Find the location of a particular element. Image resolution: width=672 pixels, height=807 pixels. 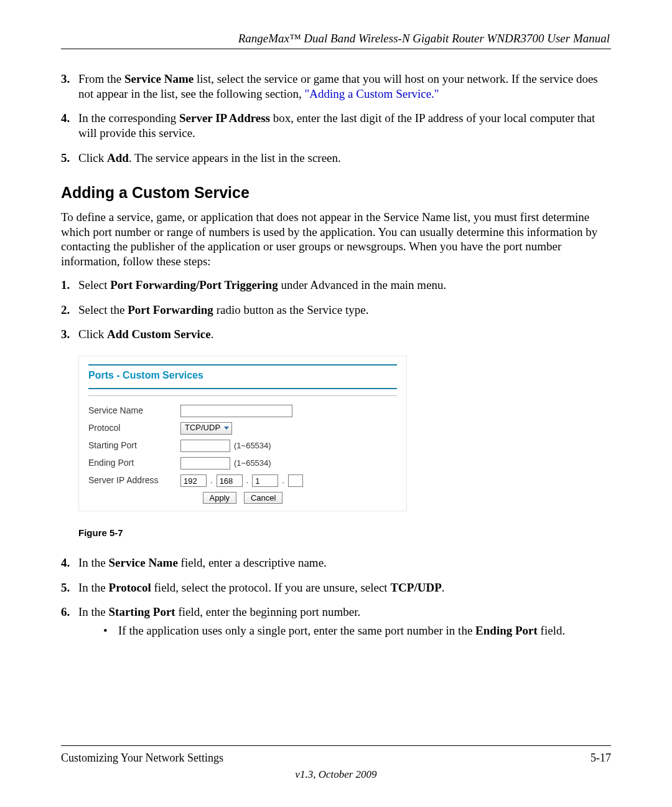

text: If the application uses only a single po… is located at coordinates (297, 630).